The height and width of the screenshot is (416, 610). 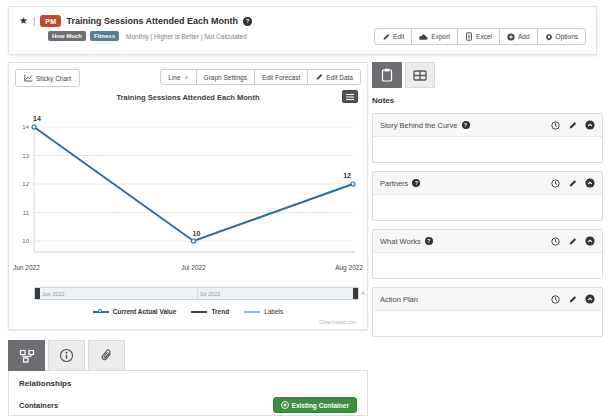 What do you see at coordinates (518, 36) in the screenshot?
I see `add-button: Add` at bounding box center [518, 36].